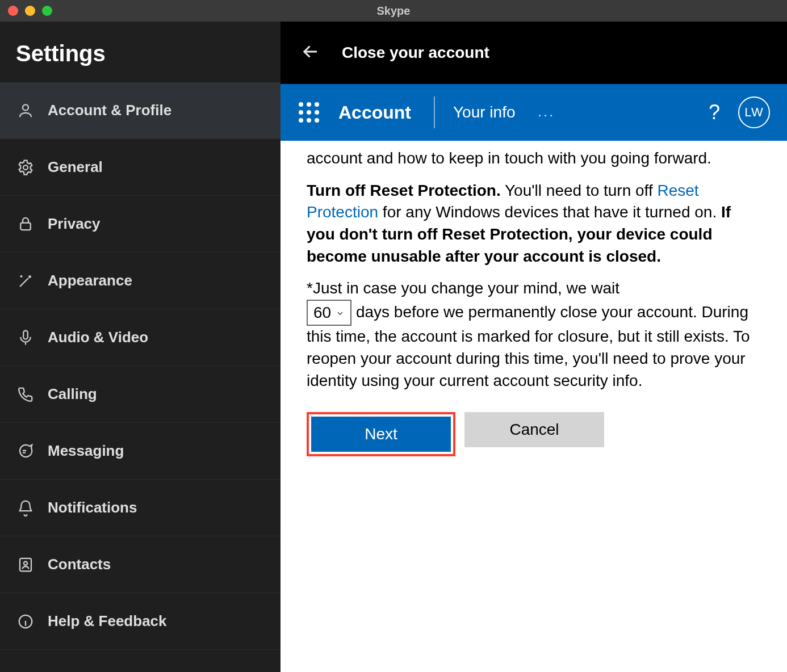 This screenshot has height=672, width=787. I want to click on settings-title: Settings, so click(140, 52).